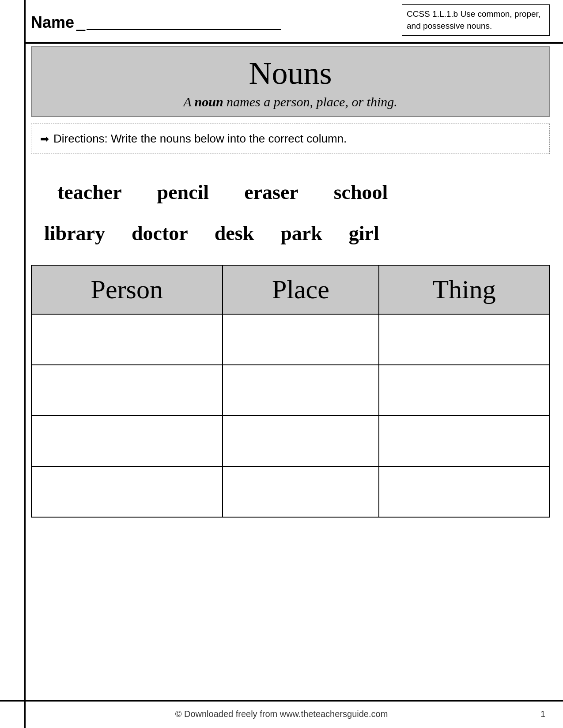 This screenshot has height=728, width=563. I want to click on title-sub-suffix: names a person, place, or thing., so click(310, 101).